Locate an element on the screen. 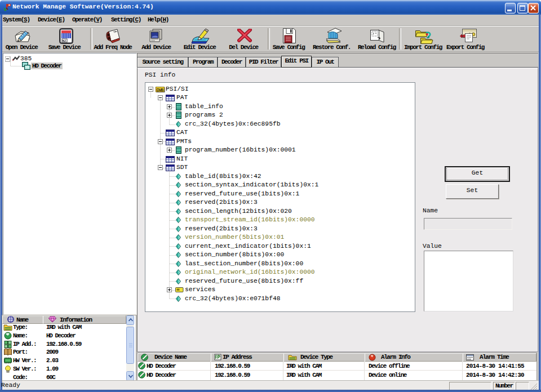 The width and height of the screenshot is (541, 392). svg-text: DVB is located at coordinates (161, 89).